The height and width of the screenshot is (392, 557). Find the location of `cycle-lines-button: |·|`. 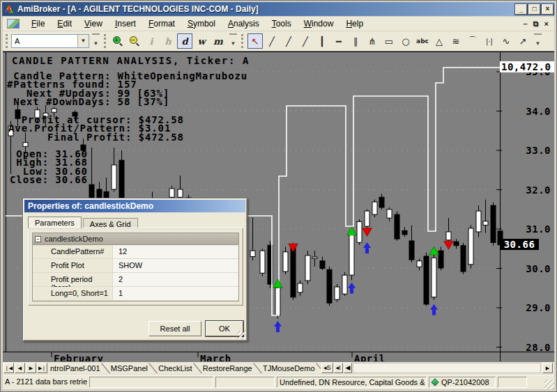

cycle-lines-button: |·| is located at coordinates (489, 41).